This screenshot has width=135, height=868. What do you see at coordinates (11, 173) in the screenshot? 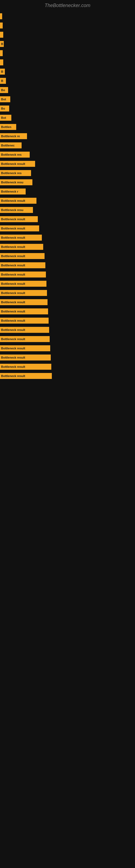
I see `bar-label: Bottleneck res` at bounding box center [11, 173].